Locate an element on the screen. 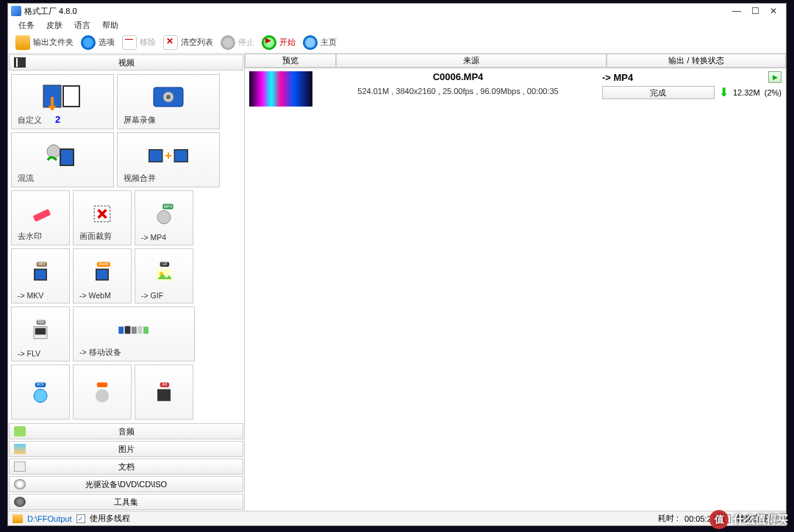 This screenshot has width=794, height=532. menu-language: 语言 is located at coordinates (82, 25).